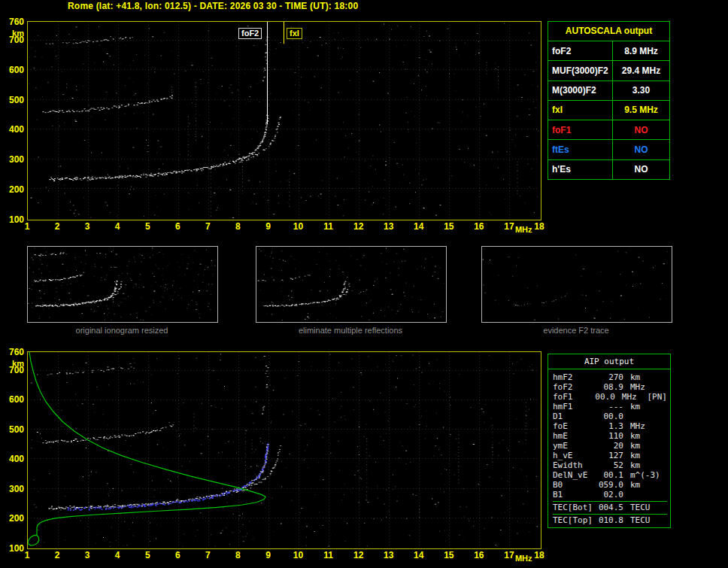 This screenshot has height=568, width=728. I want to click on thumbnail-eliminate-reflections, so click(351, 284).